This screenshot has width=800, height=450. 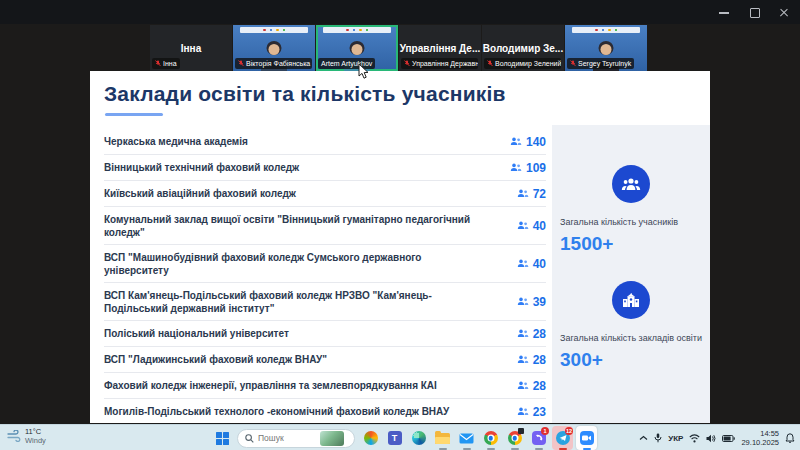 What do you see at coordinates (586, 244) in the screenshot?
I see `stat-value: 1500+` at bounding box center [586, 244].